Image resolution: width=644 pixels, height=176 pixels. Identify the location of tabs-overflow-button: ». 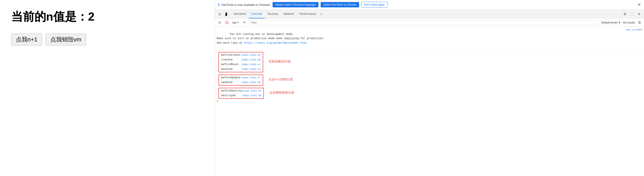
(321, 14).